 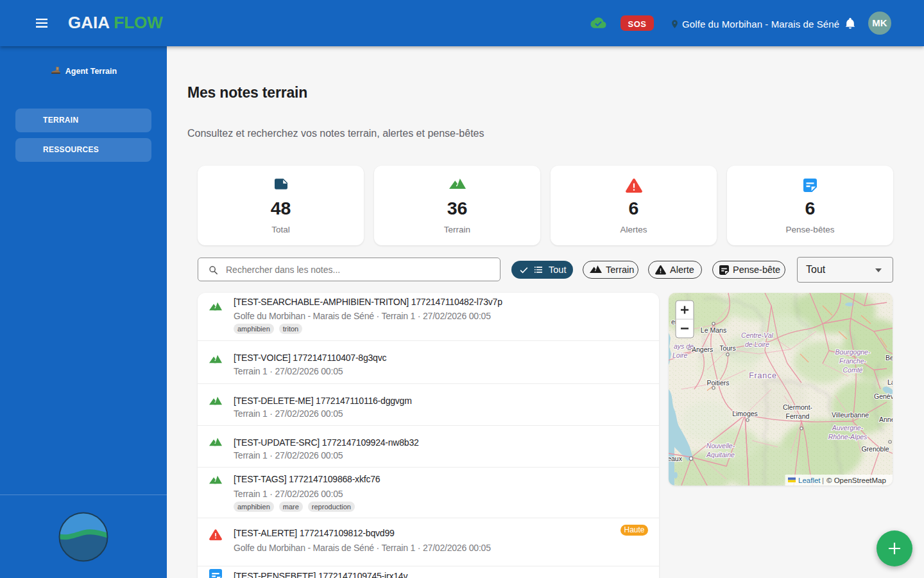 I want to click on svg-text: Le Mans, so click(x=714, y=330).